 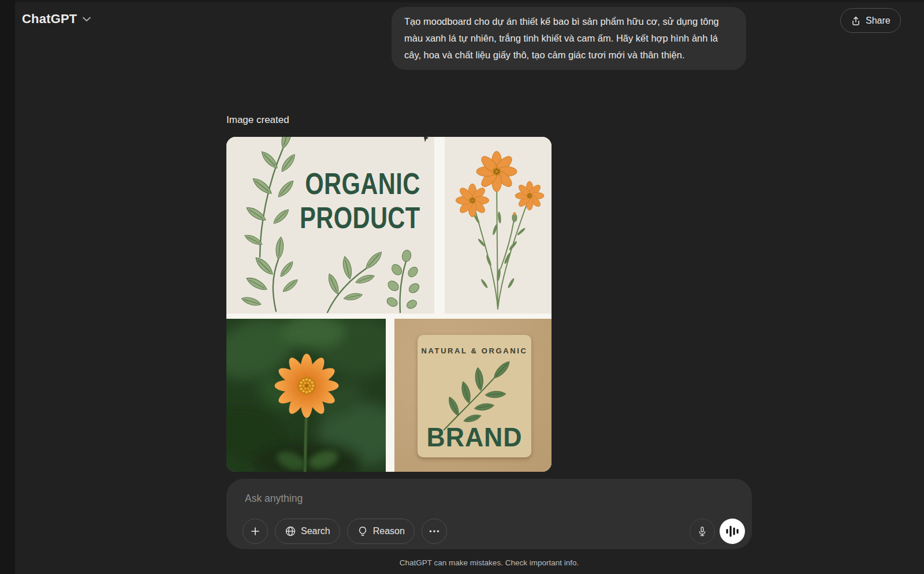 What do you see at coordinates (856, 21) in the screenshot?
I see `upload-icon` at bounding box center [856, 21].